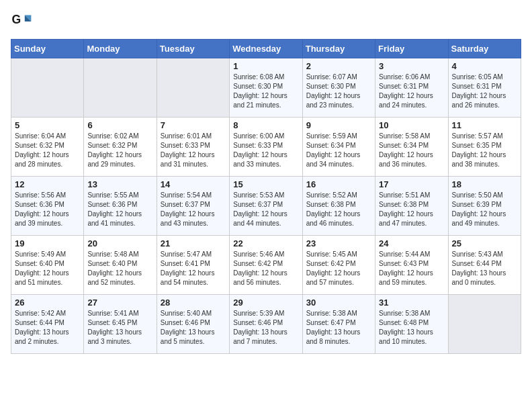 Image resolution: width=532 pixels, height=411 pixels. What do you see at coordinates (412, 265) in the screenshot?
I see `calendar-cell: 24Sunrise: 5:44 AM Sunset: 6:43 PM Dayli…` at bounding box center [412, 265].